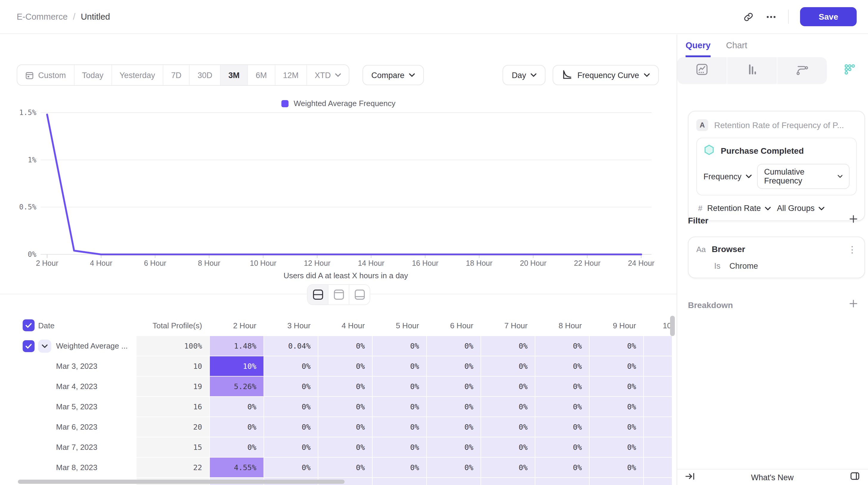  Describe the element at coordinates (609, 75) in the screenshot. I see `chart-style-label: Frequency Curve` at that location.